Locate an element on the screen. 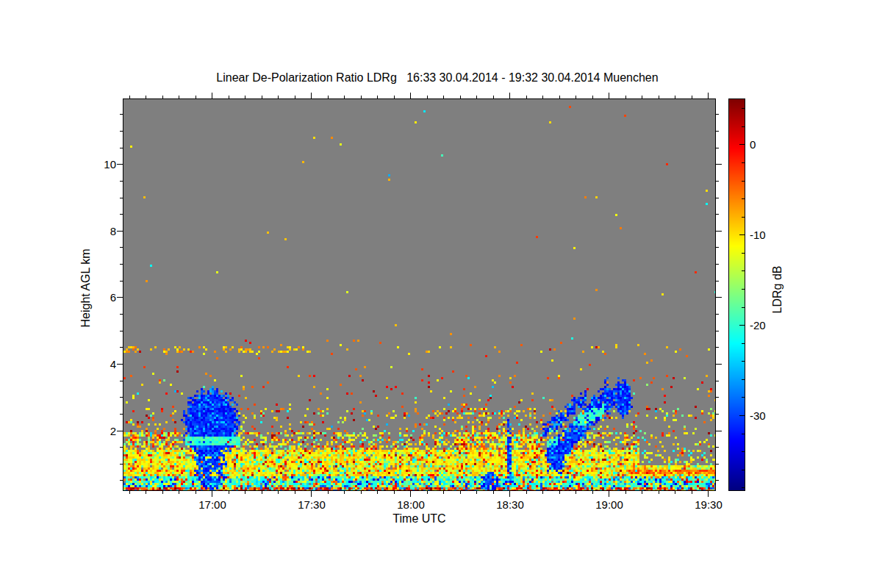 This screenshot has height=588, width=882. colorbar-canvas is located at coordinates (736, 295).